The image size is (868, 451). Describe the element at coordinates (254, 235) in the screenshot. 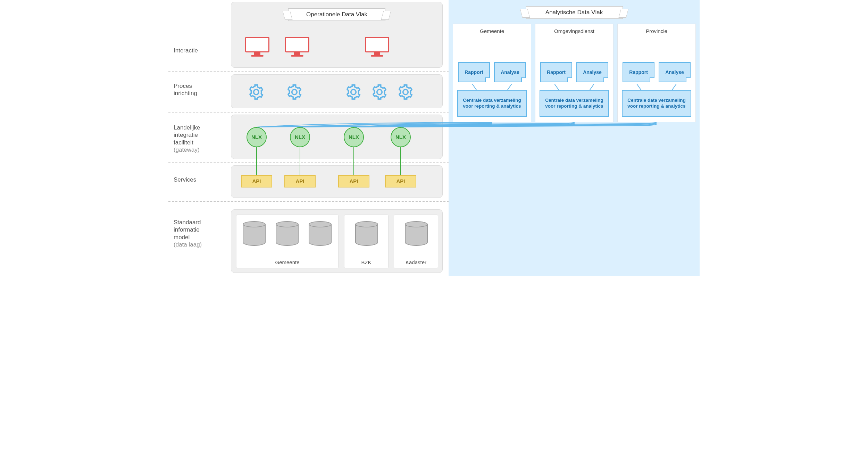

I see `db-icon: Burgerzaken` at that location.